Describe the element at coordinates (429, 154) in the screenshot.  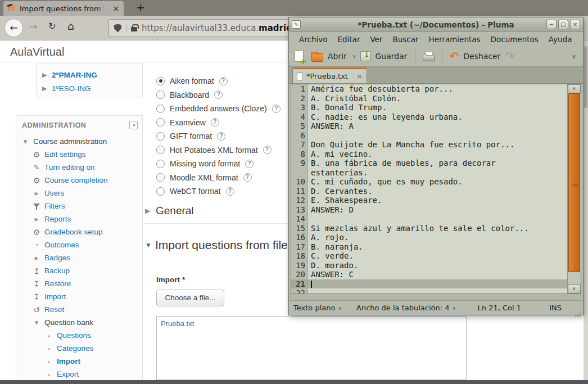
I see `editor-line: 8A. mi vecino.` at that location.